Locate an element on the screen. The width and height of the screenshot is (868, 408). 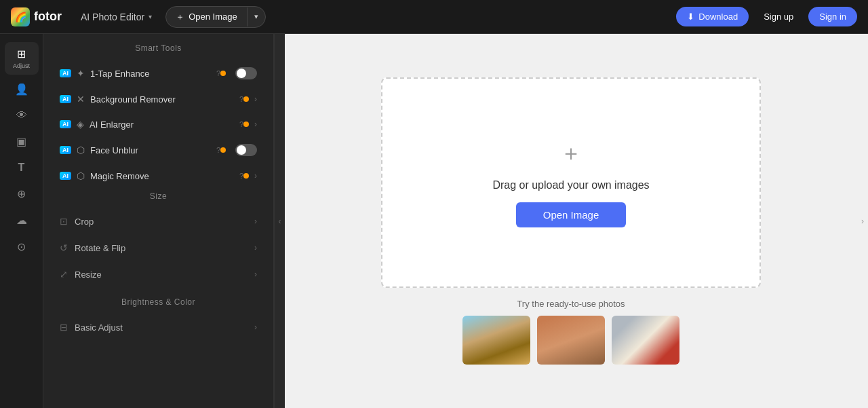
ready-photos-section: Try the ready-to-use photos is located at coordinates (571, 331).